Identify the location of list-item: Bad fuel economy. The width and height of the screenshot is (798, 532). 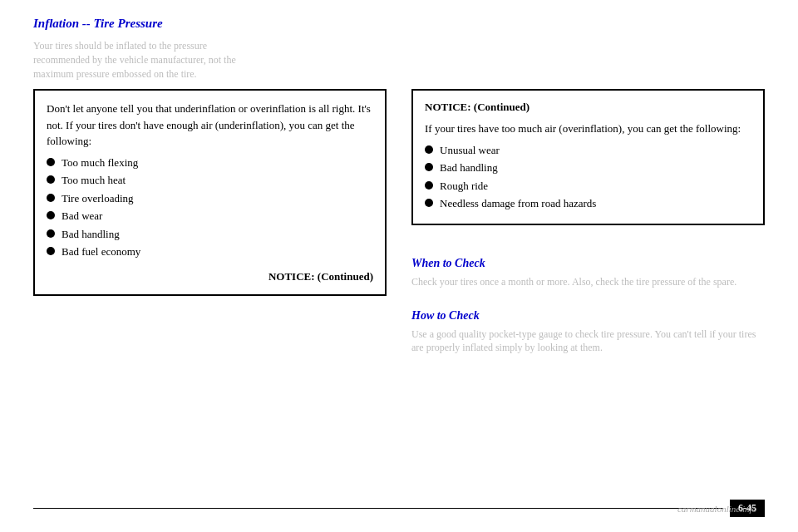
(209, 252).